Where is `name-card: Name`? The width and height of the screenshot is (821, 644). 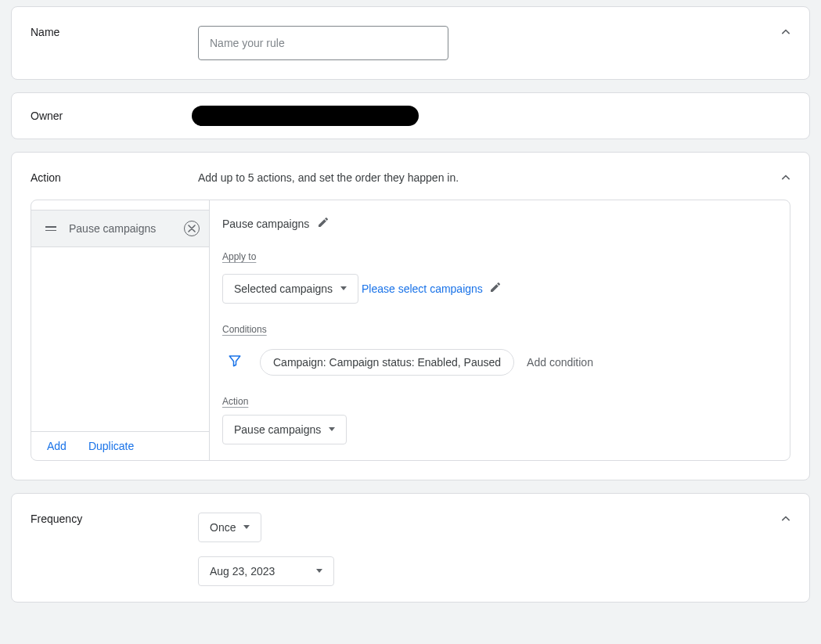 name-card: Name is located at coordinates (410, 43).